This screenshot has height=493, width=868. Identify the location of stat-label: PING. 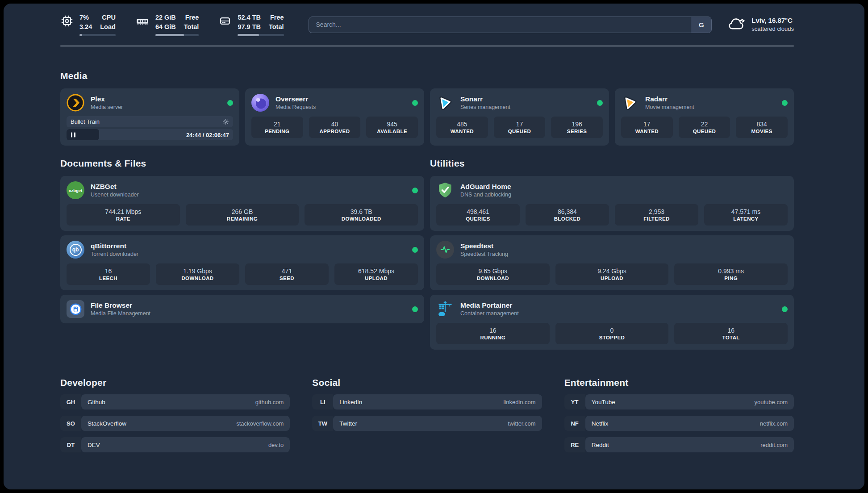
(731, 278).